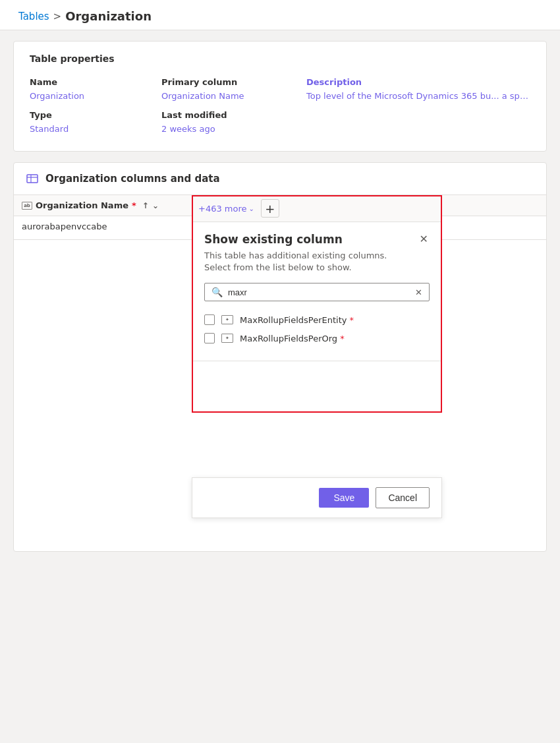  Describe the element at coordinates (234, 128) in the screenshot. I see `last-modified-value: 2 weeks ago` at that location.